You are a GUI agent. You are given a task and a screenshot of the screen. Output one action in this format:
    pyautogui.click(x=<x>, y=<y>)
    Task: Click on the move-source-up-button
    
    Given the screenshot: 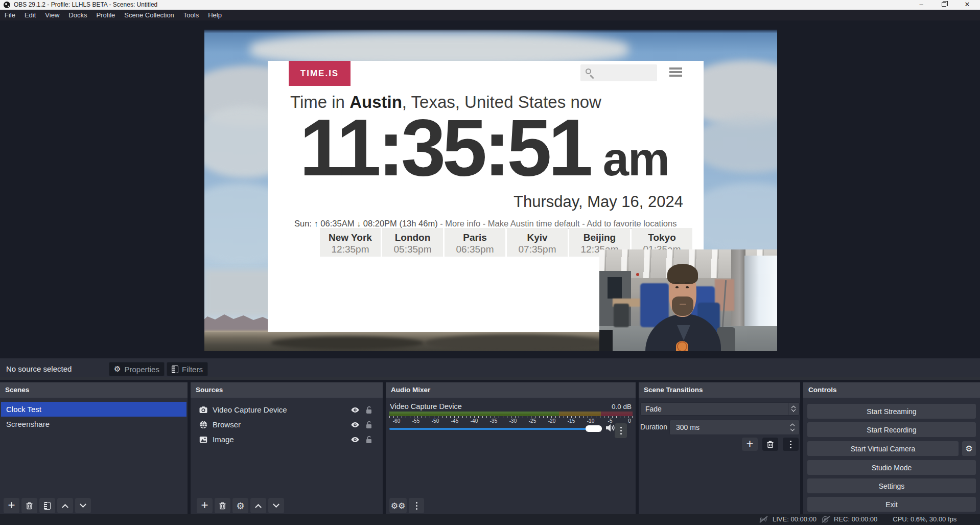 What is the action you would take?
    pyautogui.click(x=259, y=506)
    